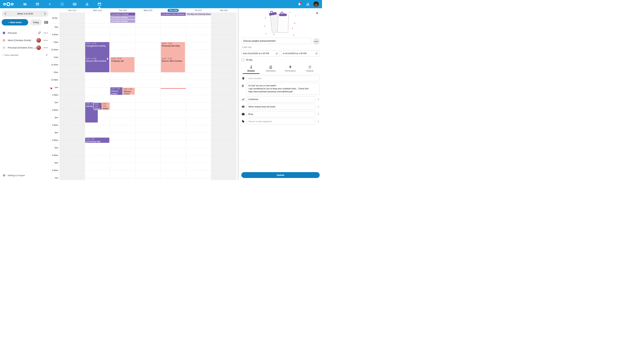 The image size is (644, 360). What do you see at coordinates (15, 22) in the screenshot?
I see `new-event-button: + New event` at bounding box center [15, 22].